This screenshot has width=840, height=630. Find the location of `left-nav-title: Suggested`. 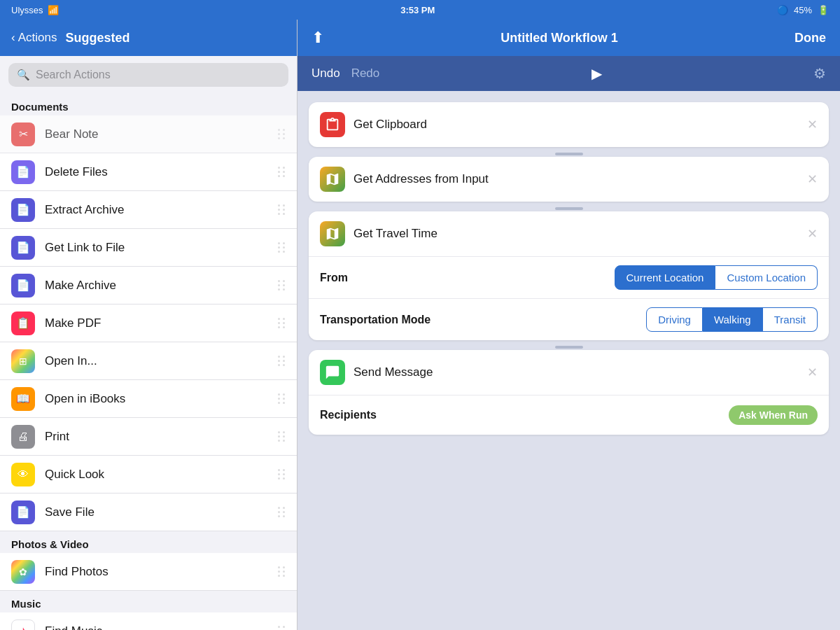

left-nav-title: Suggested is located at coordinates (97, 38).